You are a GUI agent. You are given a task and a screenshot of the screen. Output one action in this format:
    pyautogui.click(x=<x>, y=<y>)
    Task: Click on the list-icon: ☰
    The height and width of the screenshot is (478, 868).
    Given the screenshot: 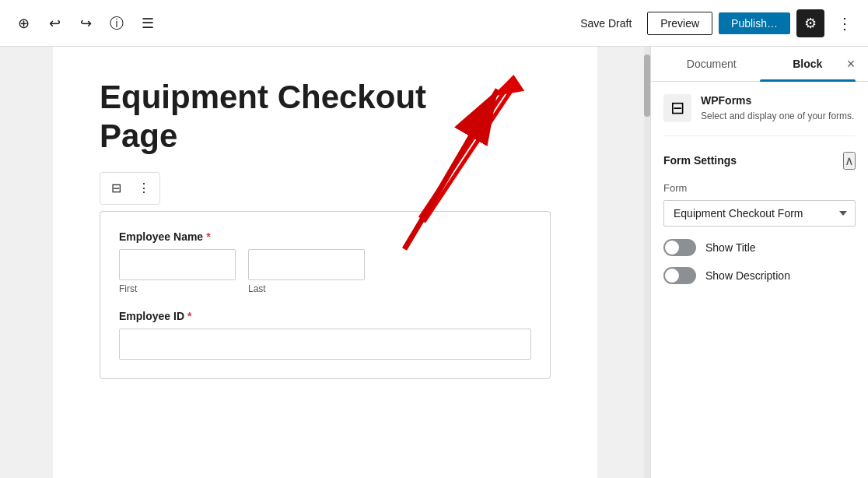 What is the action you would take?
    pyautogui.click(x=148, y=23)
    